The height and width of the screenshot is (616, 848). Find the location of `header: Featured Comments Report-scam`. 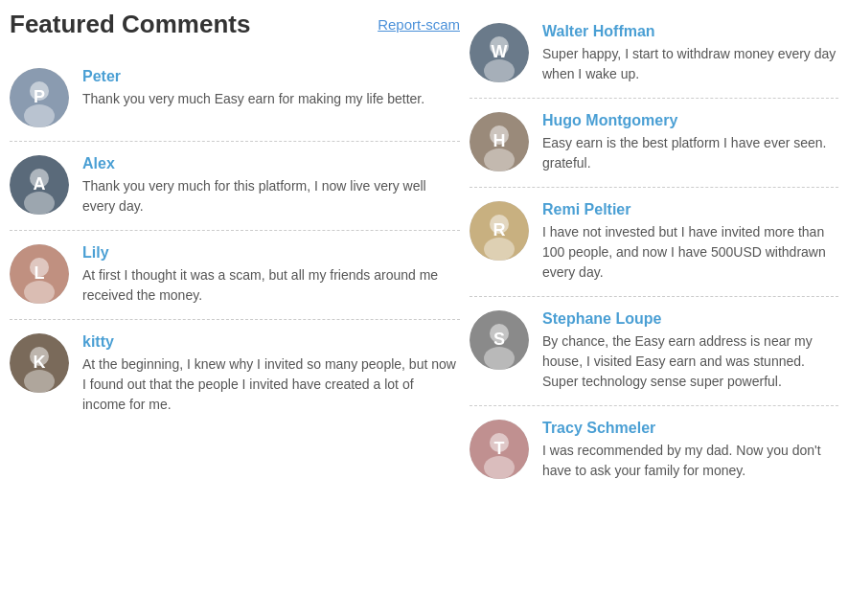

header: Featured Comments Report-scam is located at coordinates (235, 25).